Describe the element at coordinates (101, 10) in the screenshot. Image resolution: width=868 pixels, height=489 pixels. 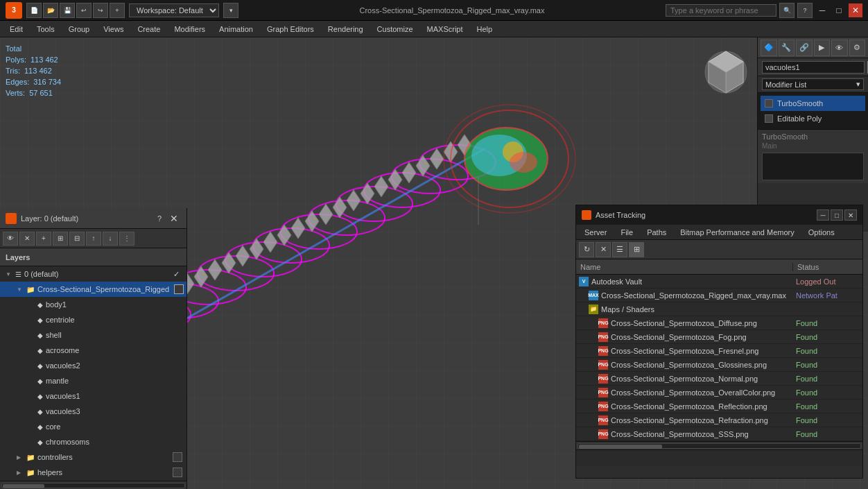
I see `redo-button: ↪` at that location.